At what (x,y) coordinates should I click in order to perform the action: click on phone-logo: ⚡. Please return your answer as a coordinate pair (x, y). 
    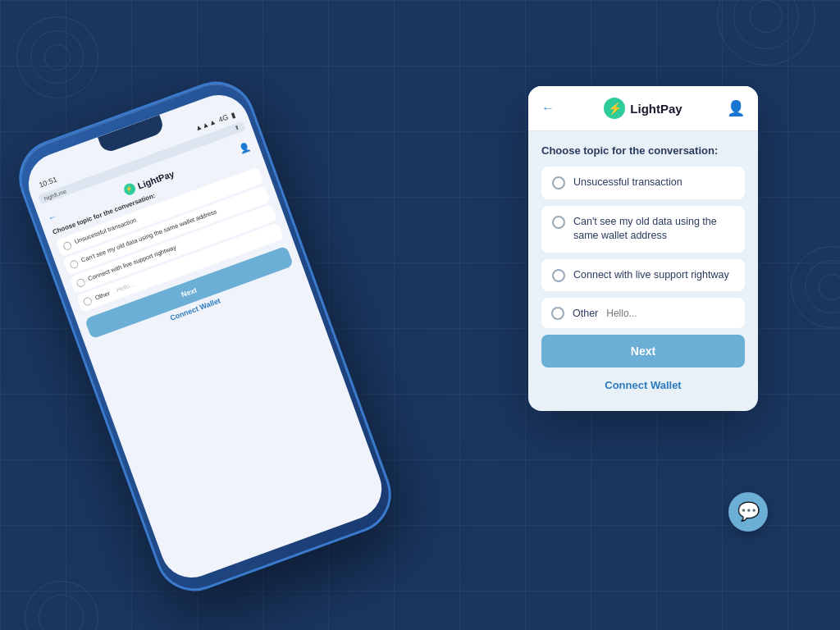
    Looking at the image, I should click on (130, 189).